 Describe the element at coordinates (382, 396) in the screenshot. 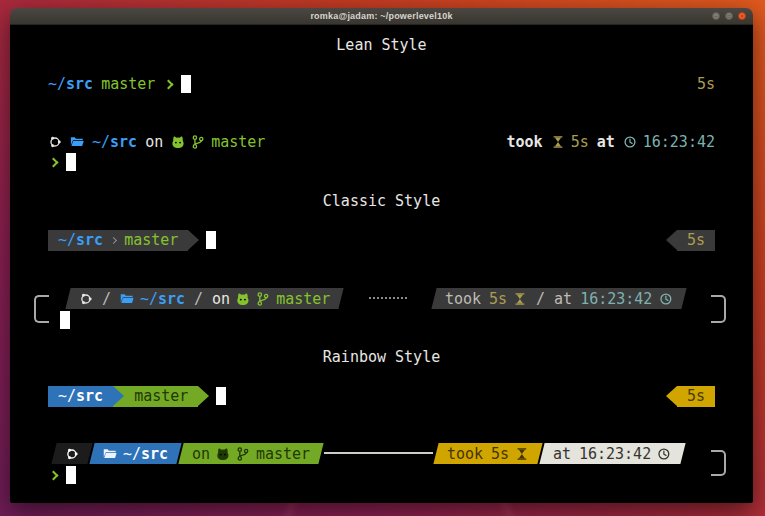

I see `rainbow-prompt-1: ~/src master 5s` at that location.